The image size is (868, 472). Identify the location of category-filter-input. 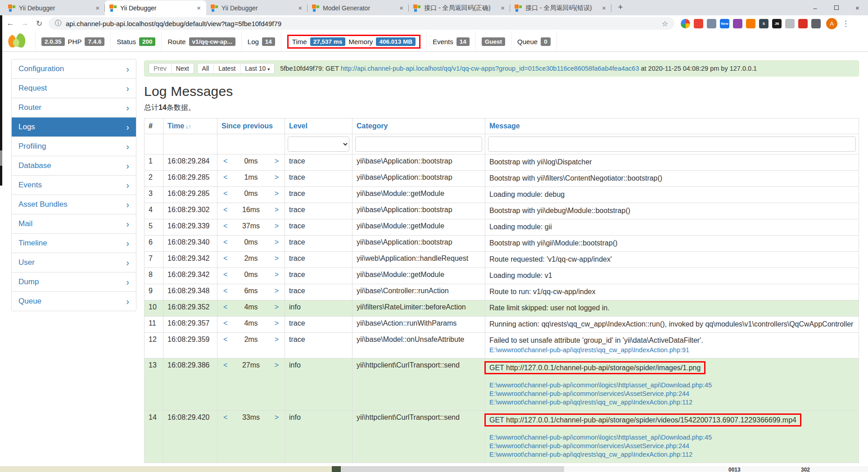
(419, 144).